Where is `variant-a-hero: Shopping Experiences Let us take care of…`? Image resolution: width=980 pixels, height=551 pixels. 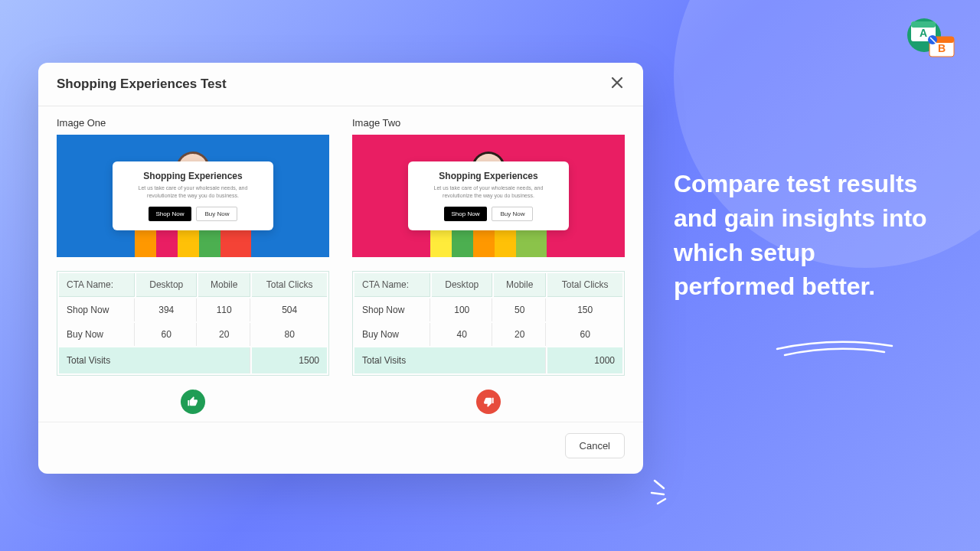 variant-a-hero: Shopping Experiences Let us take care of… is located at coordinates (193, 196).